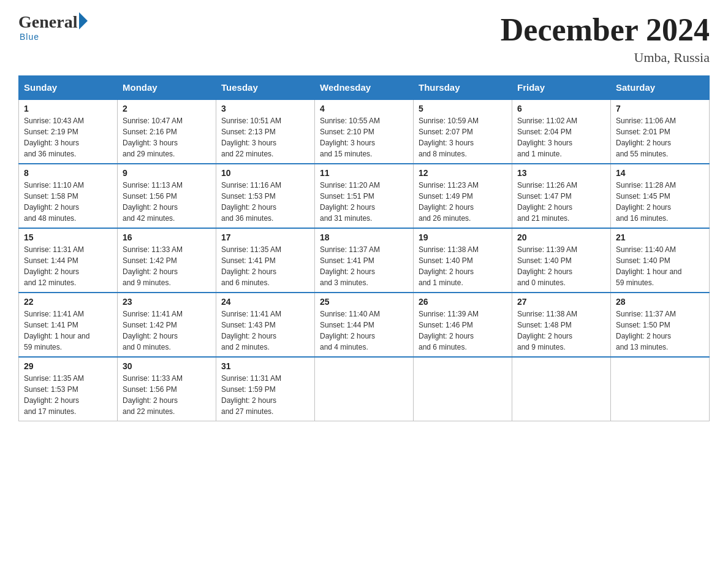 This screenshot has width=728, height=563. What do you see at coordinates (167, 202) in the screenshot?
I see `day-info: Sunrise: 11:13 AM Sunset: 1:56 PM Daylig…` at bounding box center [167, 202].